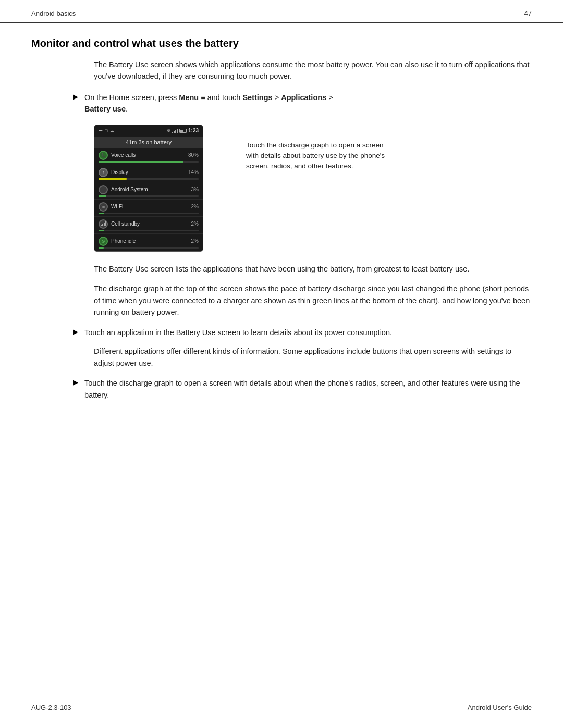 This screenshot has width=563, height=728. I want to click on bullet-item-1: ▶ On the Home screen, press Menu ≡ and t…, so click(302, 103).